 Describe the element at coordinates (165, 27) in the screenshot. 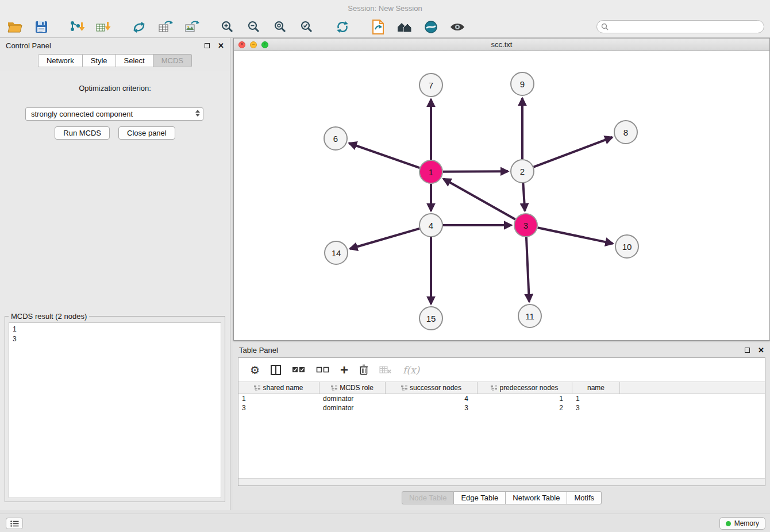

I see `export-table-icon` at that location.